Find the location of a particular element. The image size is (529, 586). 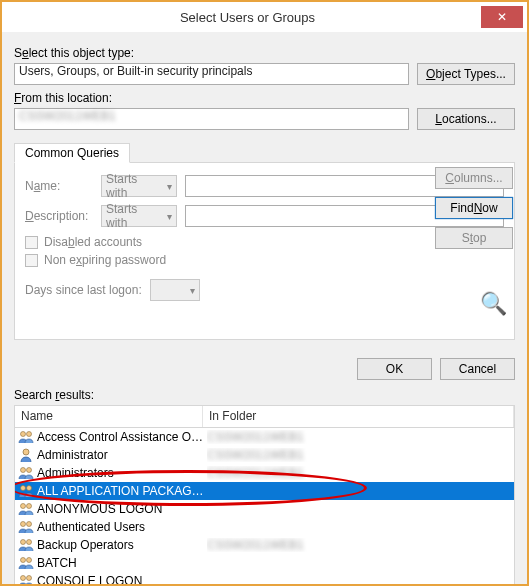

non-expiring-checkbox: Non expiring password is located at coordinates (264, 260).